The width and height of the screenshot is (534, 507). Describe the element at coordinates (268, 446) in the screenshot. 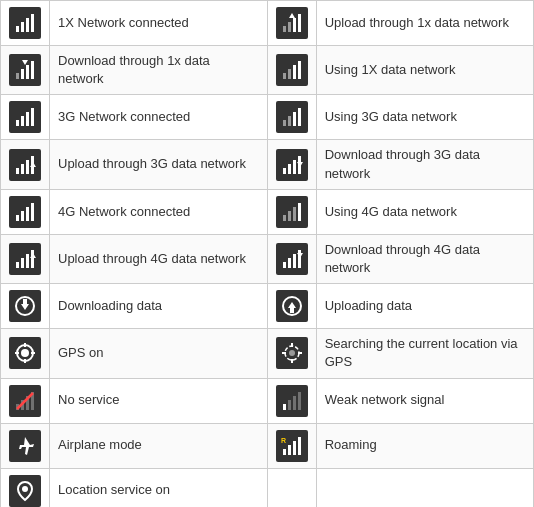

I see `table-row: Airplane modeRRoaming` at that location.